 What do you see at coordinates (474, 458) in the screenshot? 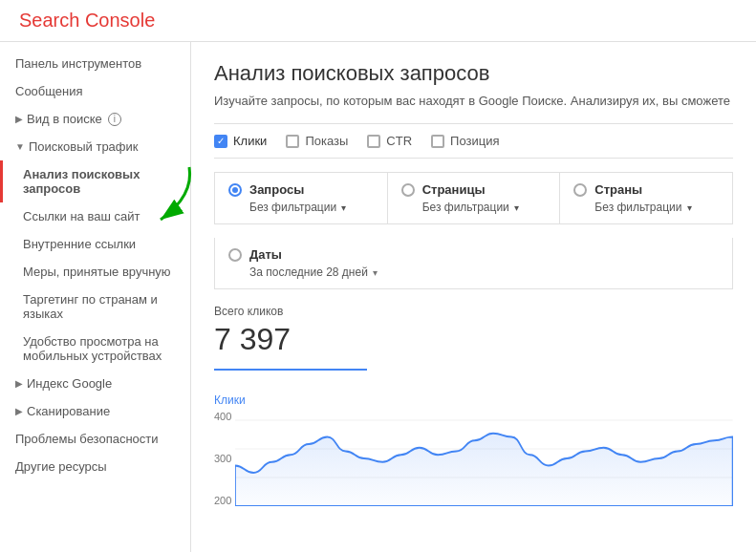
I see `chart-wrapper: 400 300 200` at bounding box center [474, 458].